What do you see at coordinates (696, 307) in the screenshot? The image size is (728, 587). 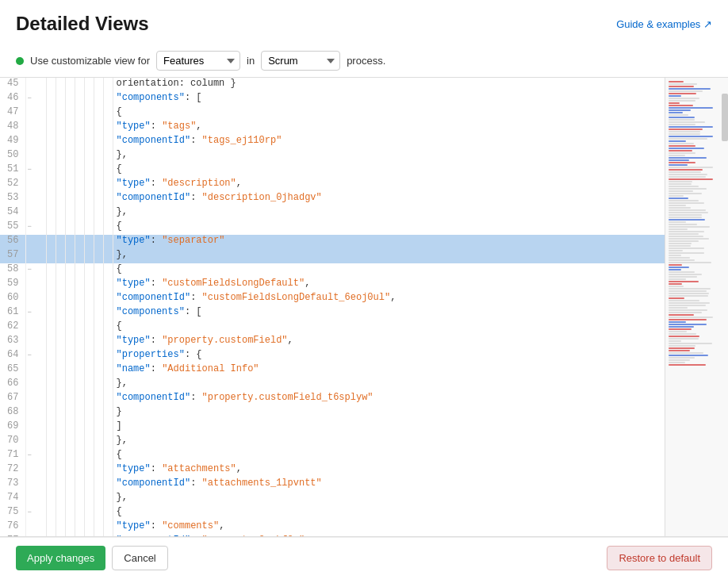 I see `minimap` at bounding box center [696, 307].